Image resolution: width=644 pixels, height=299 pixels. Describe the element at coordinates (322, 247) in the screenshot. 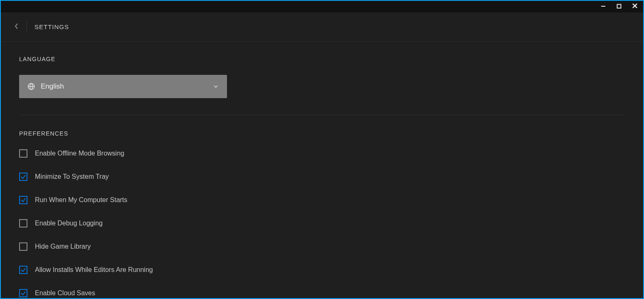

I see `pref-hide-game-library: Hide Game Library` at that location.